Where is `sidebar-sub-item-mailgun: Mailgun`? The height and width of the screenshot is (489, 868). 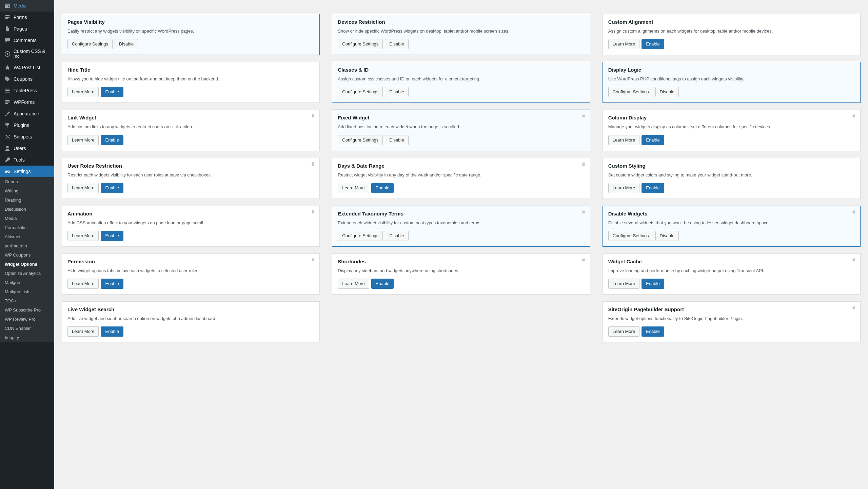
sidebar-sub-item-mailgun: Mailgun is located at coordinates (27, 282).